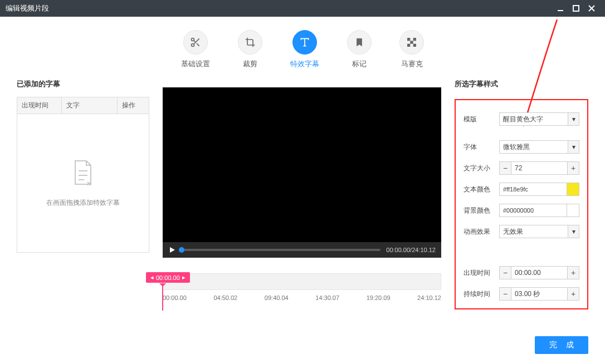 Image resolution: width=605 pixels, height=364 pixels. I want to click on timecode: 00:00.00/24:10.12, so click(411, 250).